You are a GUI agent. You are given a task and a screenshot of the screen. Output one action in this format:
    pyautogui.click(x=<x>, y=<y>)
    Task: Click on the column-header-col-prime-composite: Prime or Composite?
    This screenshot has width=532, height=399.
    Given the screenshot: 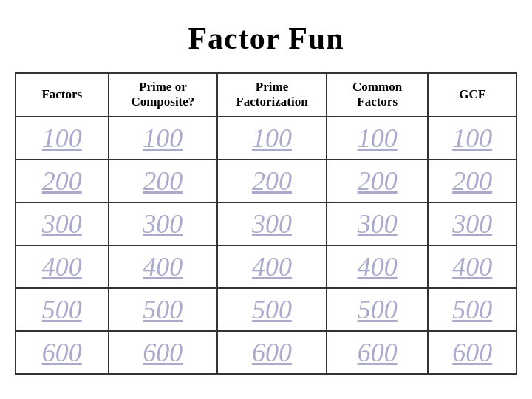 What is the action you would take?
    pyautogui.click(x=163, y=95)
    